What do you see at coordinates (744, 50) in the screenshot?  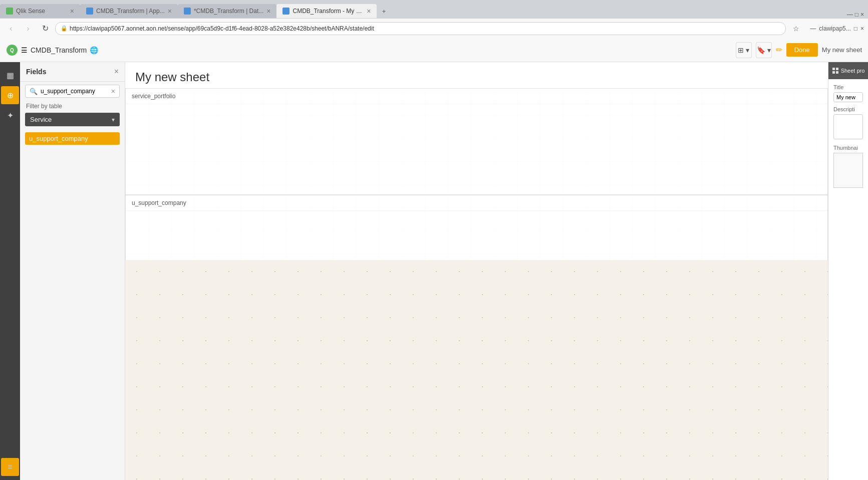 I see `layout-button: ⊞ ▾` at bounding box center [744, 50].